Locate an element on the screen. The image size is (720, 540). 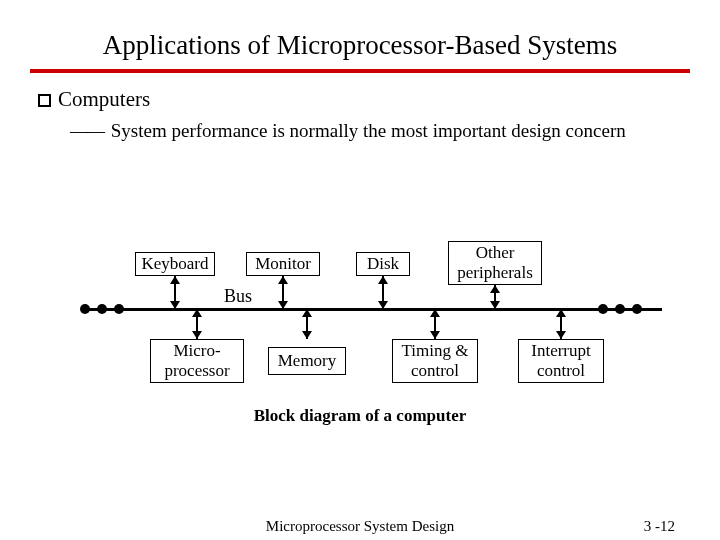
bullet2-text: System performance is normally the most … is located at coordinates (368, 130).